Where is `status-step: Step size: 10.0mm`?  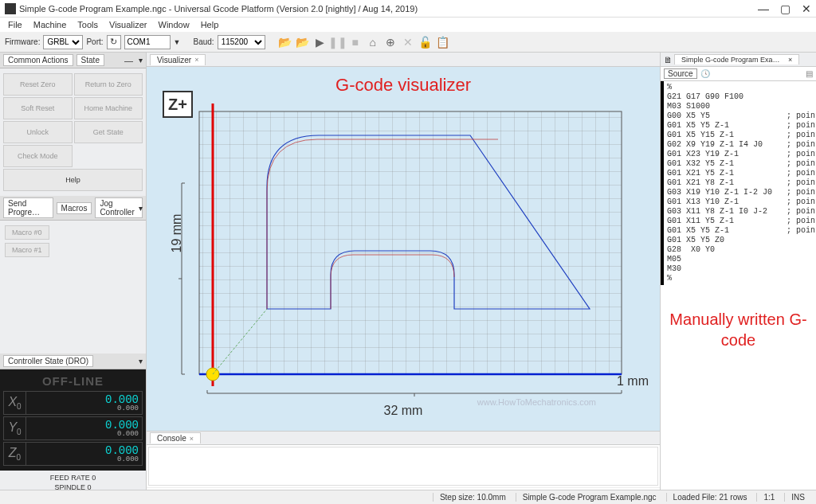
status-step: Step size: 10.0mm is located at coordinates (473, 497).